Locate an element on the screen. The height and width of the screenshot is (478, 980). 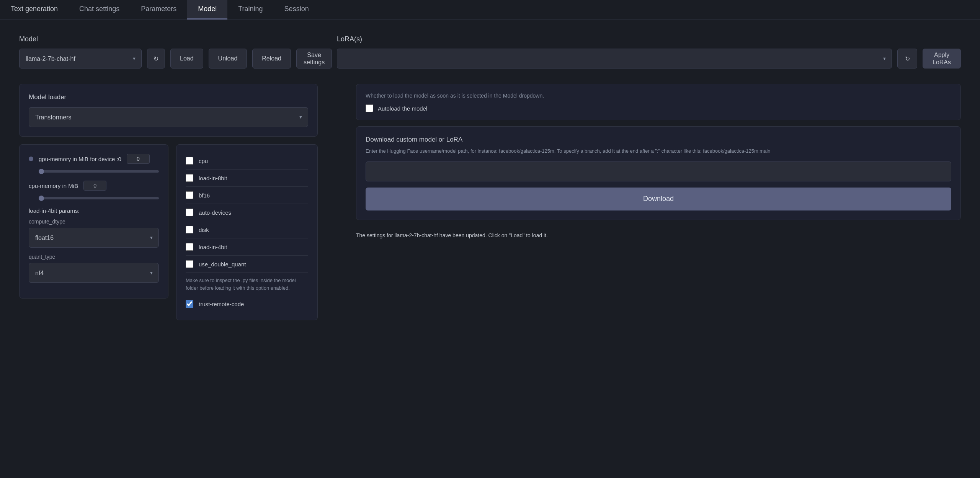
autoload-section: Whether to load the model as soon as it … is located at coordinates (658, 102).